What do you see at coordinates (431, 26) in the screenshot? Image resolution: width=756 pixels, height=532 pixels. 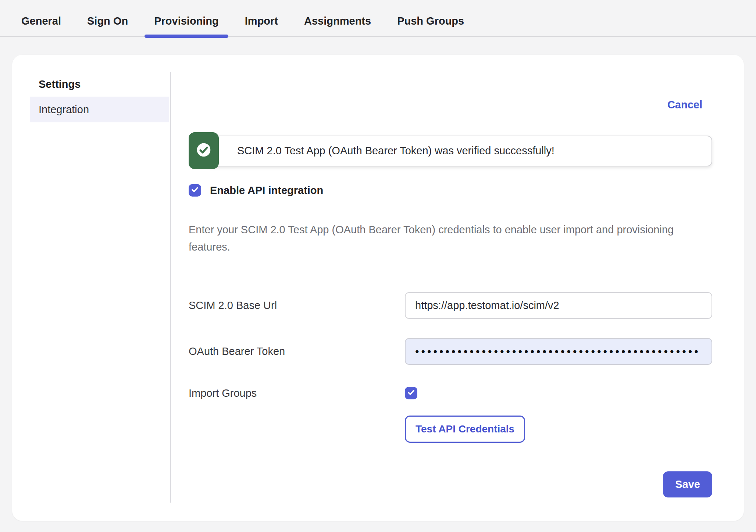 I see `tab-push-groups: Push Groups` at bounding box center [431, 26].